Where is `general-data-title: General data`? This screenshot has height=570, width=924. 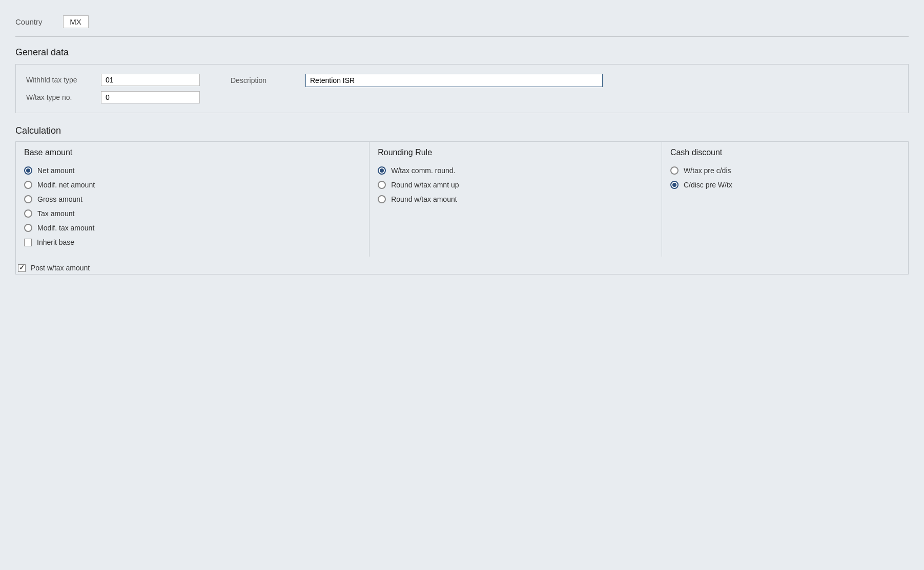
general-data-title: General data is located at coordinates (462, 52).